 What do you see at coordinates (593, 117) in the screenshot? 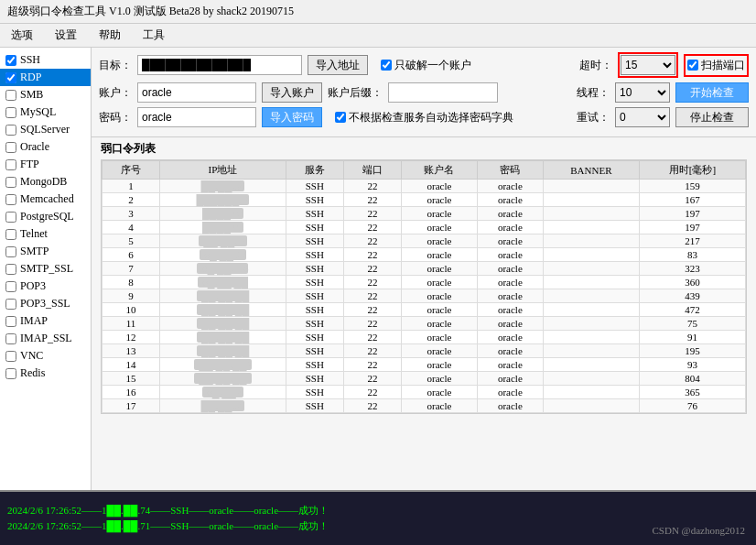
I see `retry-label: 重试：` at bounding box center [593, 117].